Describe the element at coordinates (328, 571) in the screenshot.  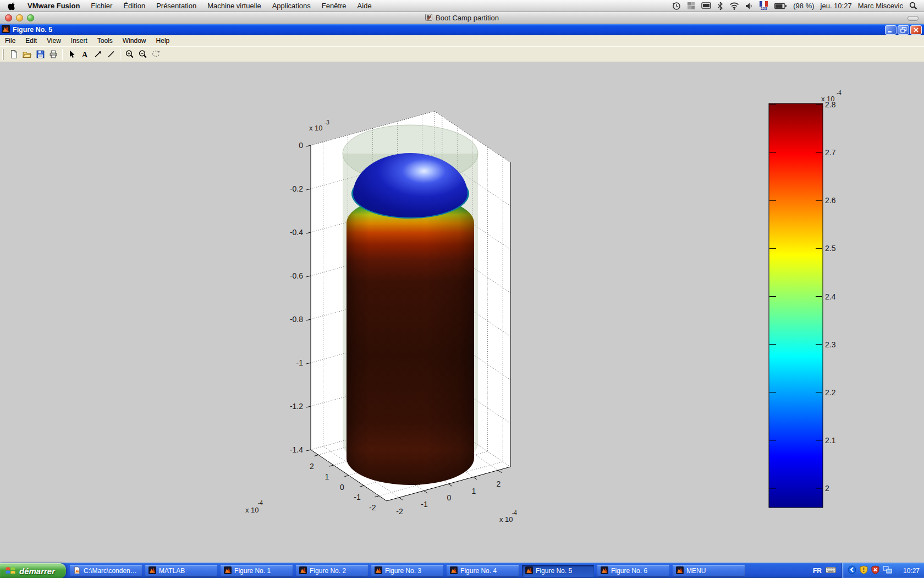
I see `taskbar-button-label: Figure No. 2` at that location.